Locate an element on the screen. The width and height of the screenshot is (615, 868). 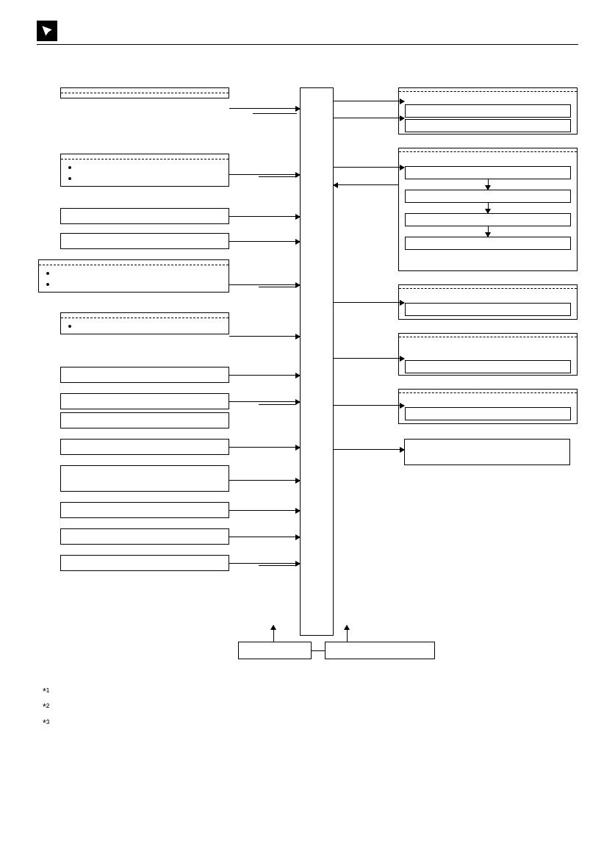
sensor-neutral-start is located at coordinates (145, 447).